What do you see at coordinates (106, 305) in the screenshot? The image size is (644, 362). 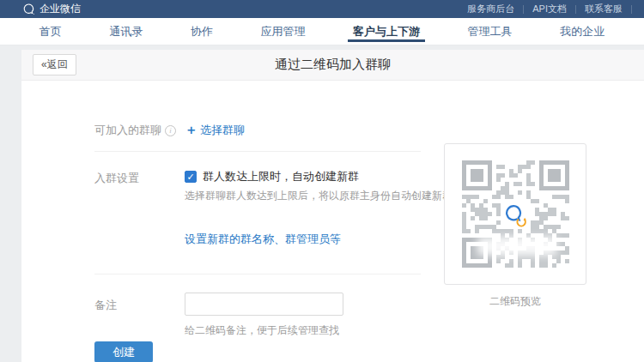 I see `remark-label: 备注` at bounding box center [106, 305].